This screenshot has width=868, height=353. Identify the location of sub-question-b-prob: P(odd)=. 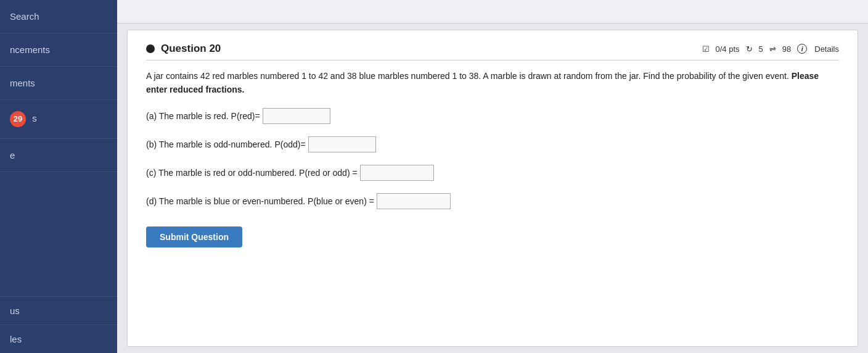
(290, 144).